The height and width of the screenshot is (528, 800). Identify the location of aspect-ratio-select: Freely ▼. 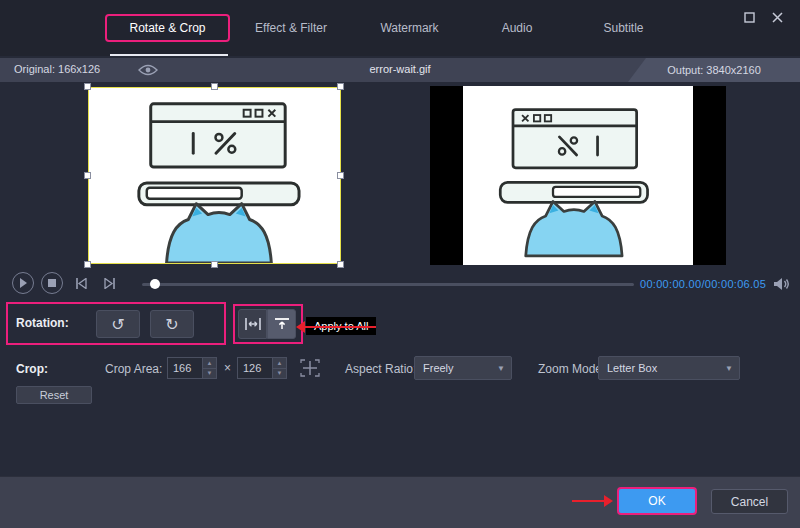
(463, 368).